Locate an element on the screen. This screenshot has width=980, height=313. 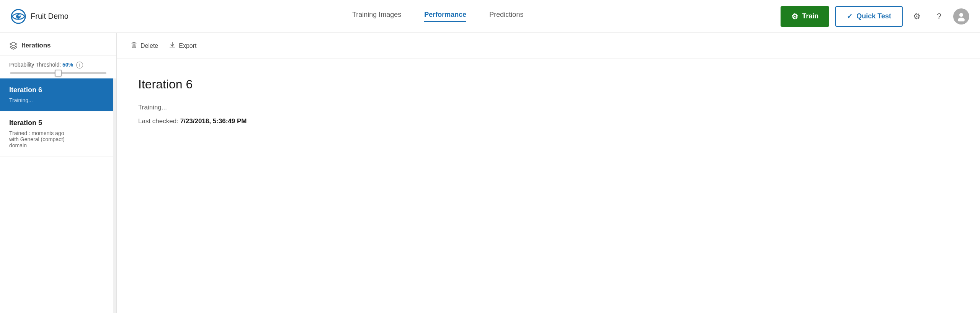
iteration-5-subtitle: Trained : moments agowith General (compa… is located at coordinates (58, 139).